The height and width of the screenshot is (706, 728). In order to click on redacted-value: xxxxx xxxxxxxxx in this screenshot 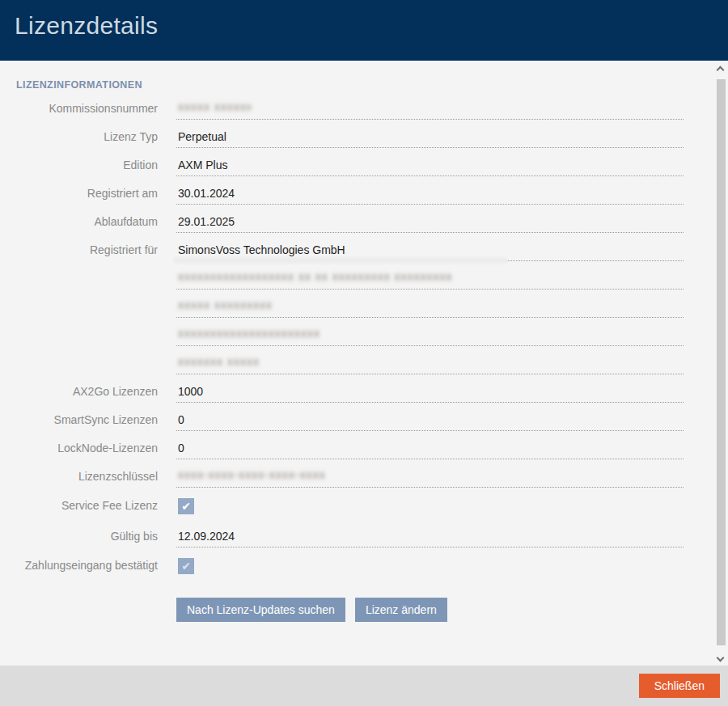, I will do `click(227, 305)`.